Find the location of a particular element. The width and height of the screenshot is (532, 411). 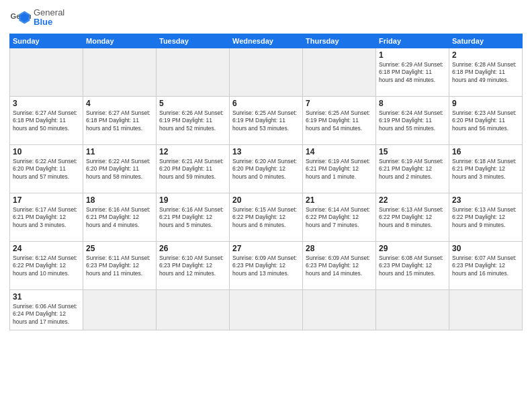

calendar-cell: 14Sunrise: 6:19 AM Sunset: 6:21 PM Dayli… is located at coordinates (340, 169).